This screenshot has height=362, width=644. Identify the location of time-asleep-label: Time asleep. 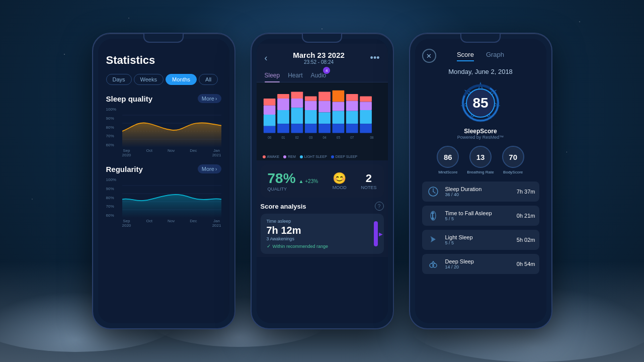
(298, 221).